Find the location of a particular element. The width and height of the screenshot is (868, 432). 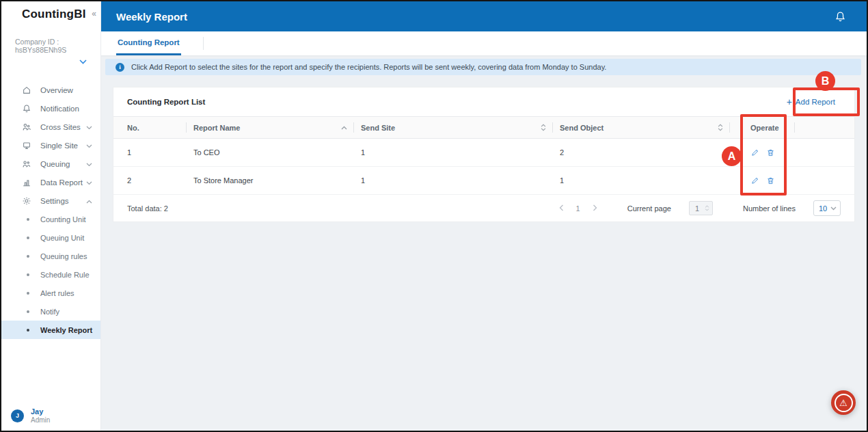

home-icon is located at coordinates (27, 90).